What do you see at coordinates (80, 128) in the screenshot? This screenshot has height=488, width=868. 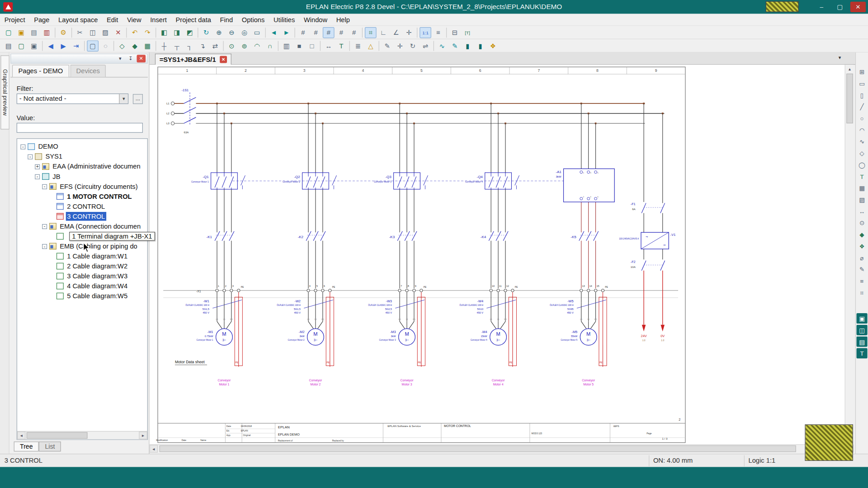 I see `value-input` at bounding box center [80, 128].